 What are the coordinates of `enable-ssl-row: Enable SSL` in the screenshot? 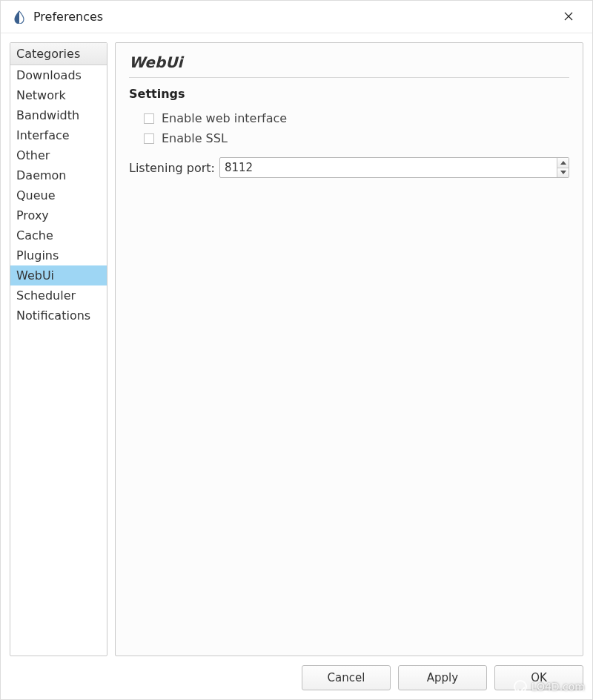 It's located at (349, 138).